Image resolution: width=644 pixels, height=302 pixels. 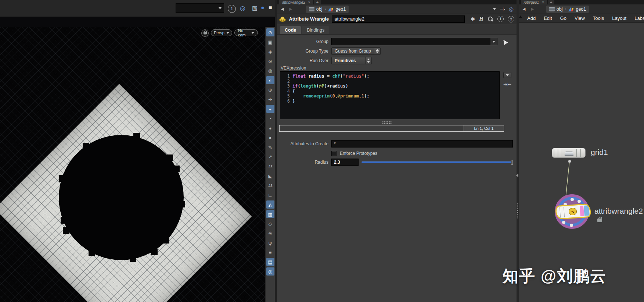 I want to click on view-adjust-icon: ◔, so click(x=270, y=118).